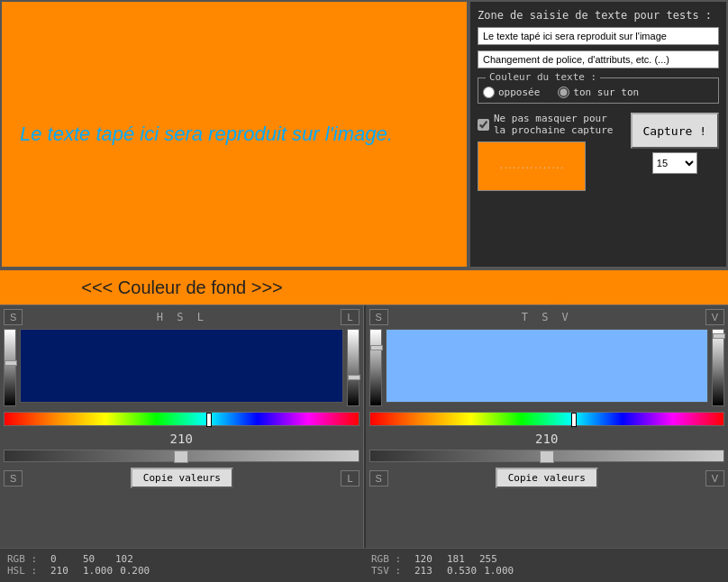 This screenshot has width=728, height=582. What do you see at coordinates (675, 163) in the screenshot?
I see `num-select: 10 12 15 20 25` at bounding box center [675, 163].